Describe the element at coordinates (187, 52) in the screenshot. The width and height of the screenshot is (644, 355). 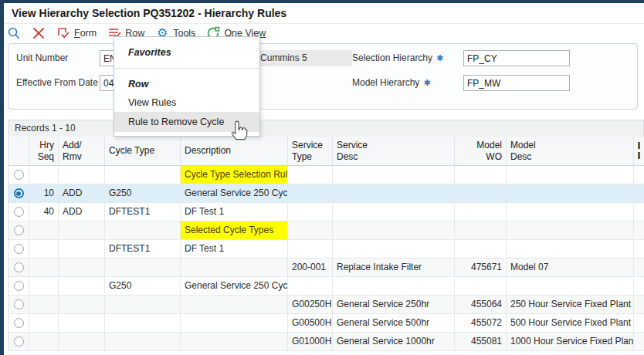
I see `menu-section-favorites: Favorites` at that location.